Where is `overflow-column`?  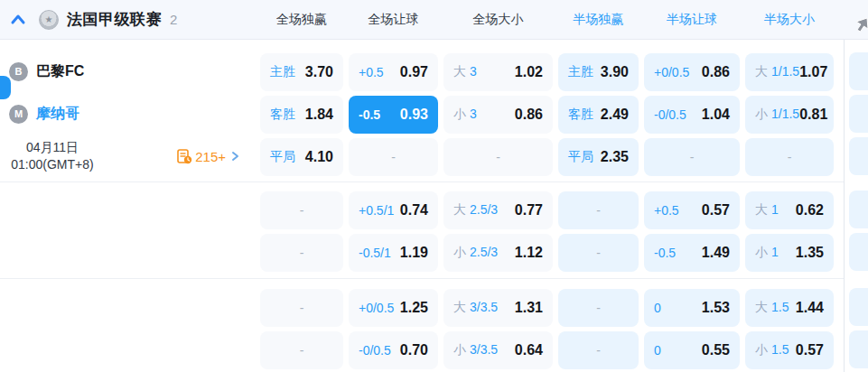 overflow-column is located at coordinates (858, 206).